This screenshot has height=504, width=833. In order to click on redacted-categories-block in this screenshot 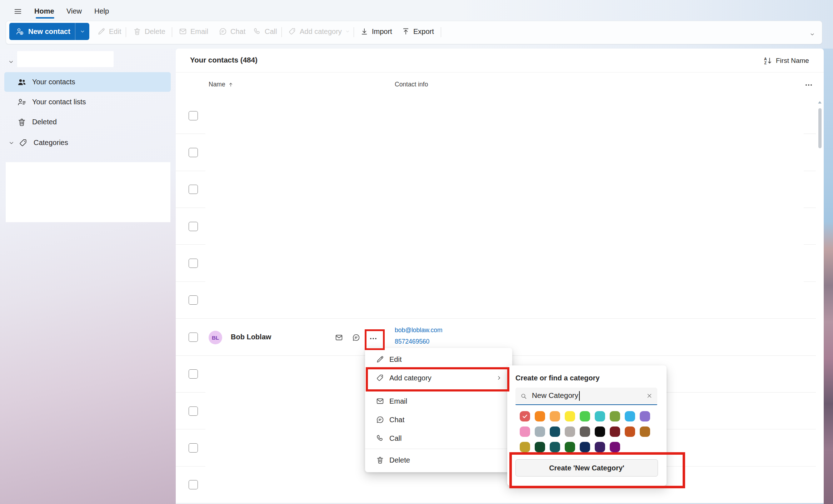, I will do `click(88, 192)`.